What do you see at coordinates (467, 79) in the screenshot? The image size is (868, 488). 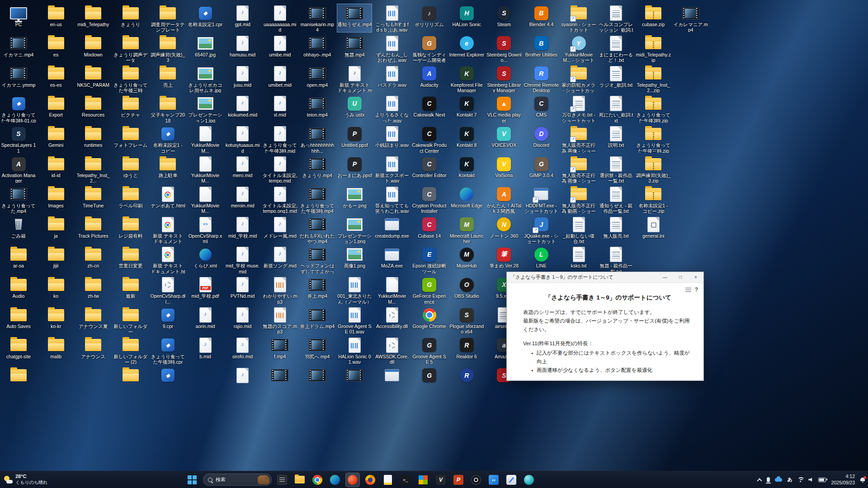 I see `desktop-icon: Keepforest File Manager` at bounding box center [467, 79].